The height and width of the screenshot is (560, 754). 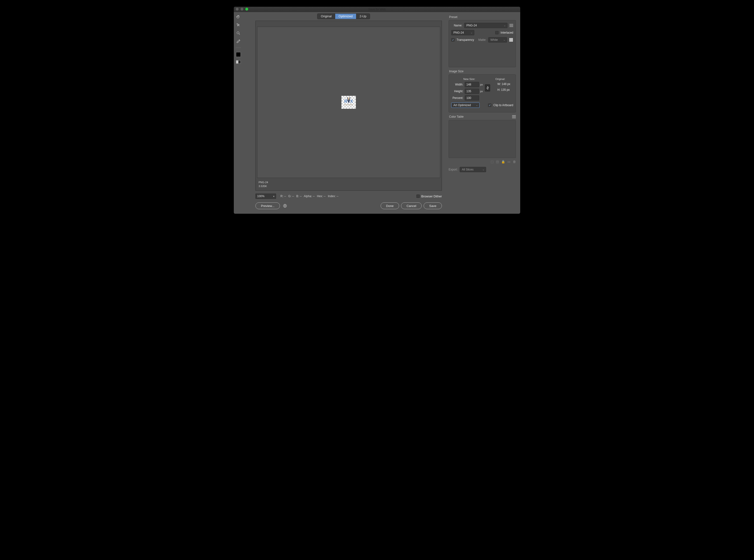 What do you see at coordinates (482, 91) in the screenshot?
I see `height-unit: px` at bounding box center [482, 91].